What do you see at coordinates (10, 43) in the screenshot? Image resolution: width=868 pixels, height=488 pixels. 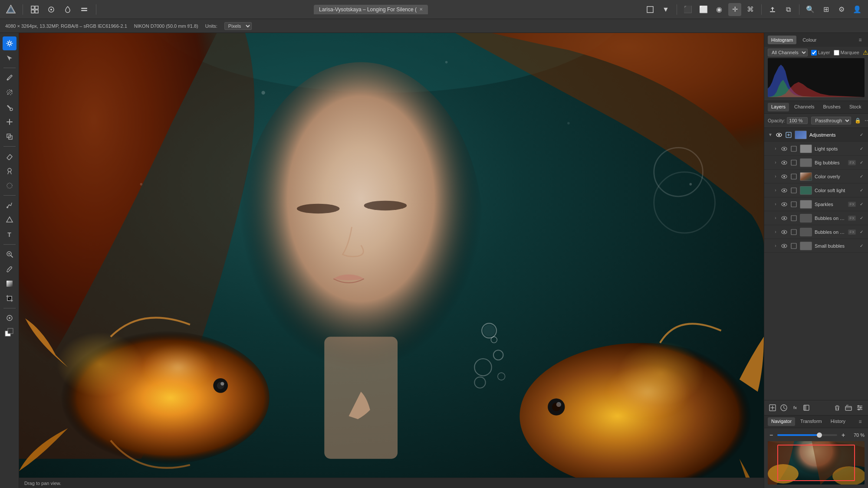 I see `pan-tool-btn` at bounding box center [10, 43].